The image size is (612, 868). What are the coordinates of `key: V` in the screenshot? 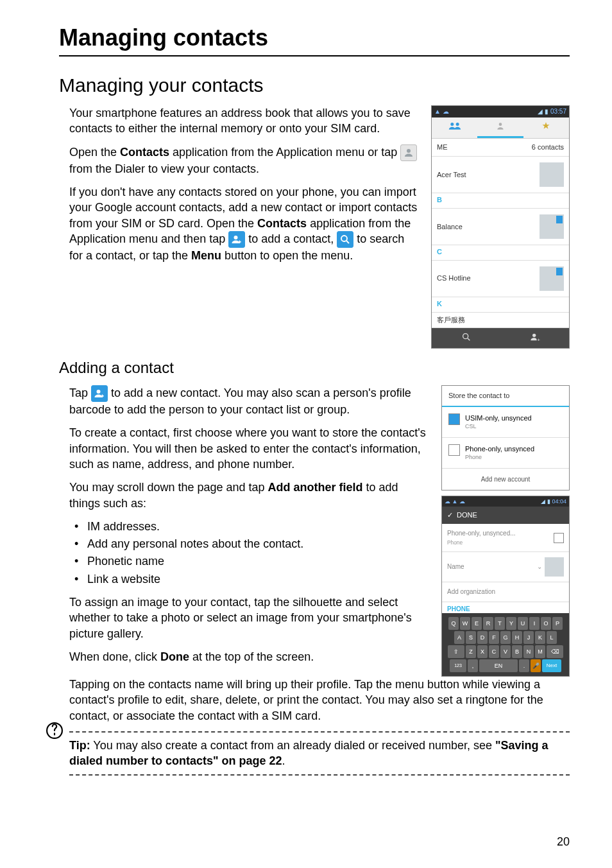 It's located at (506, 652).